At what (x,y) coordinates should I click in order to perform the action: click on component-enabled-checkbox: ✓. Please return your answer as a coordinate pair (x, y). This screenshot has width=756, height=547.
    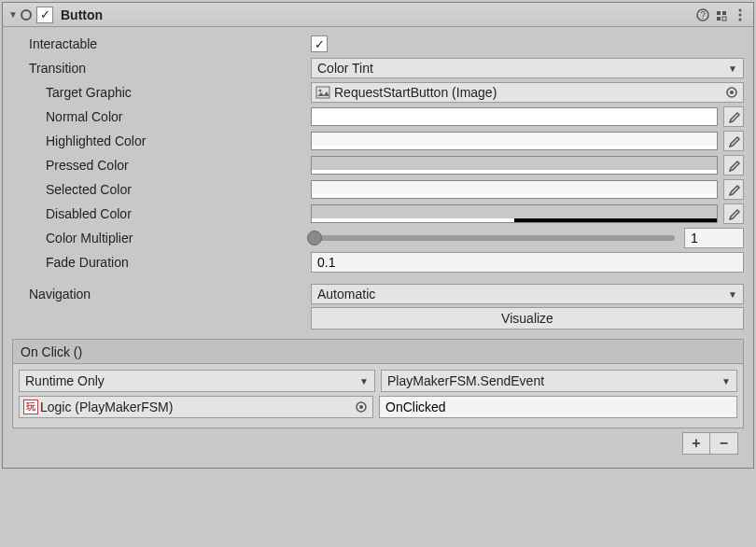
    Looking at the image, I should click on (45, 15).